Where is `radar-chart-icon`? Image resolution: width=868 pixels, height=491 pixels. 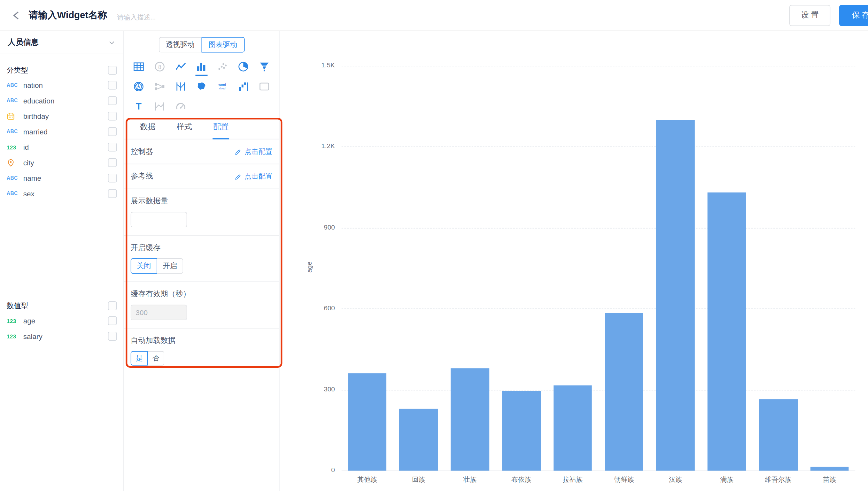 radar-chart-icon is located at coordinates (139, 86).